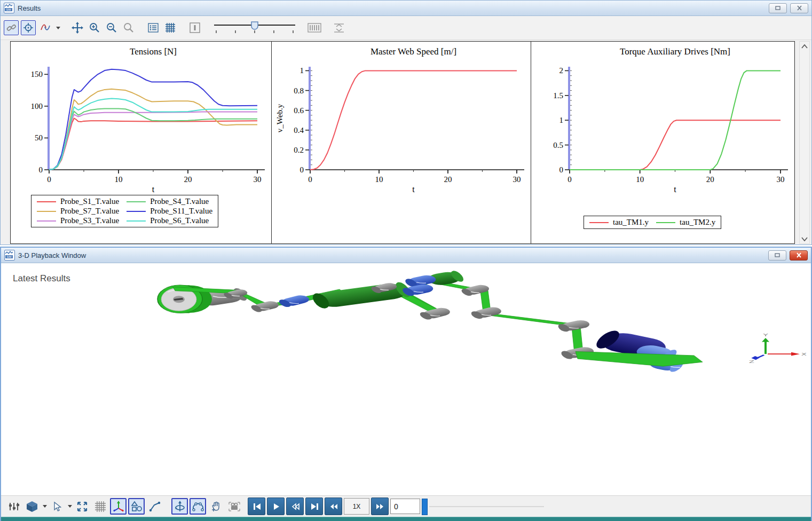 The width and height of the screenshot is (812, 521). What do you see at coordinates (141, 143) in the screenshot?
I see `chart-tensions: Tensions [N]0501001500102030tProbe_S1_T.…` at bounding box center [141, 143].